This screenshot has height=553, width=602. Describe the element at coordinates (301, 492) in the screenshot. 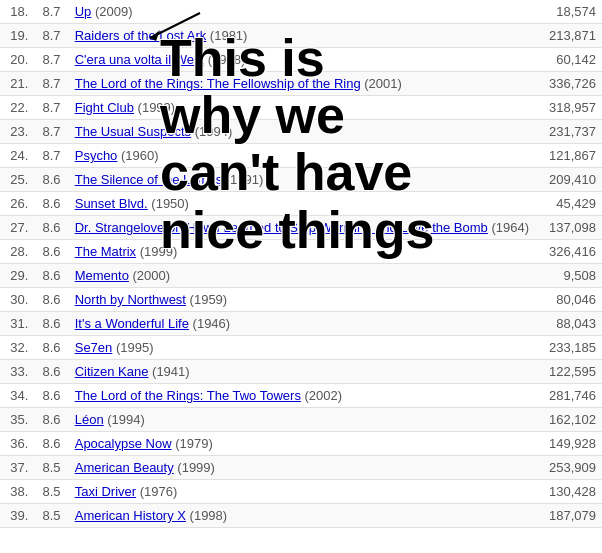

I see `table-row: 38.8.5Taxi Driver (1976)130,428` at that location.